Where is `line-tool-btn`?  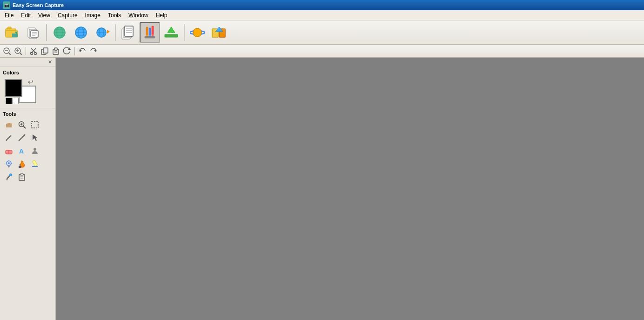
line-tool-btn is located at coordinates (22, 138).